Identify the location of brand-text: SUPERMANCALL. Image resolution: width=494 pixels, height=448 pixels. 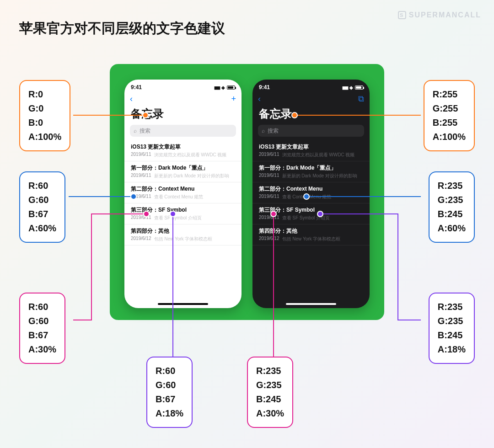
(445, 15).